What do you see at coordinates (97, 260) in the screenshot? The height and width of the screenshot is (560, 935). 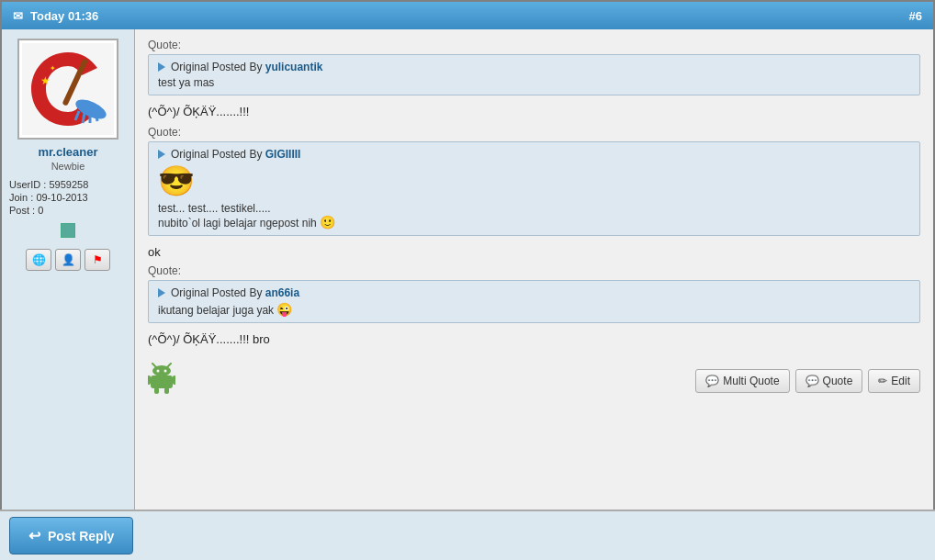 I see `report-button: ⚑` at bounding box center [97, 260].